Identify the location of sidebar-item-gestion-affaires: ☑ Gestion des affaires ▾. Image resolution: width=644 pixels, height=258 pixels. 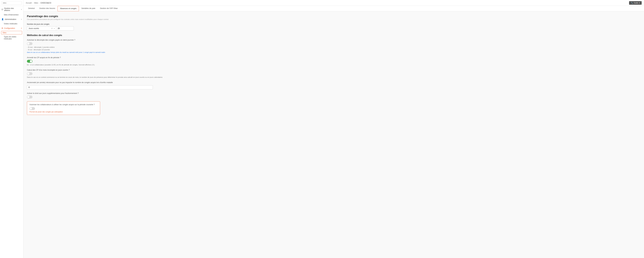
(12, 10).